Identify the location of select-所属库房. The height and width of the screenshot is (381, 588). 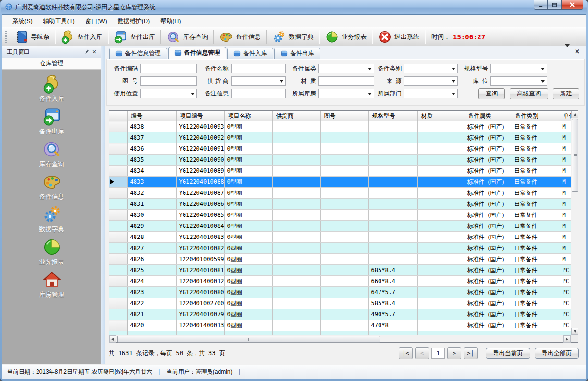
(346, 94).